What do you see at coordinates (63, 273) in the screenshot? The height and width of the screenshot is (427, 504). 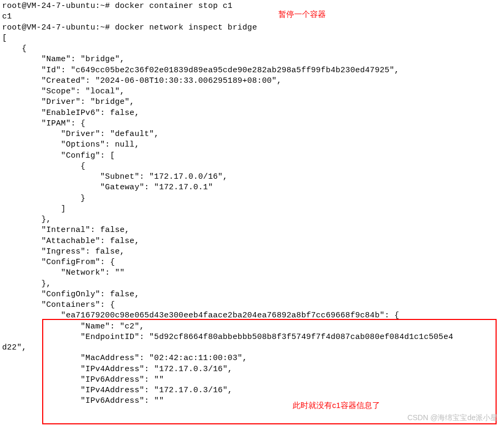 I see `json-line: "Network": ""` at bounding box center [63, 273].